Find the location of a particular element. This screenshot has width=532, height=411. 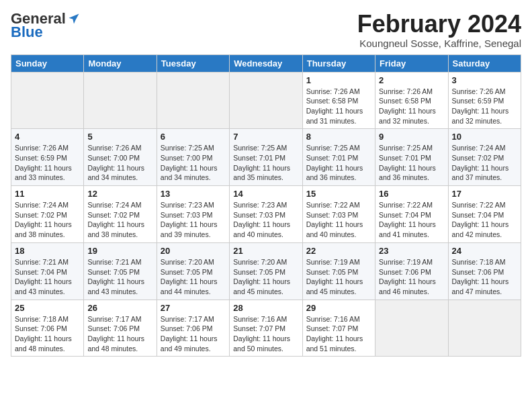

day-number: 1 is located at coordinates (339, 81).